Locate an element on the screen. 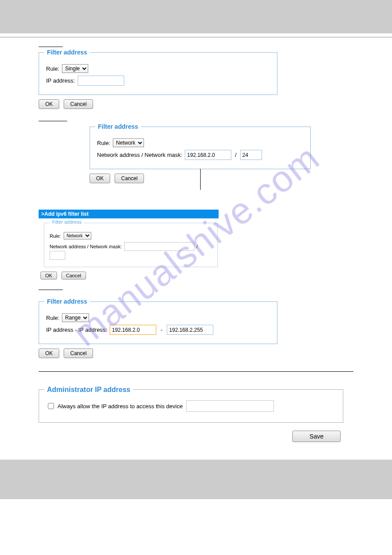 This screenshot has width=392, height=555. panel-title: Administrator IP address is located at coordinates (89, 390).